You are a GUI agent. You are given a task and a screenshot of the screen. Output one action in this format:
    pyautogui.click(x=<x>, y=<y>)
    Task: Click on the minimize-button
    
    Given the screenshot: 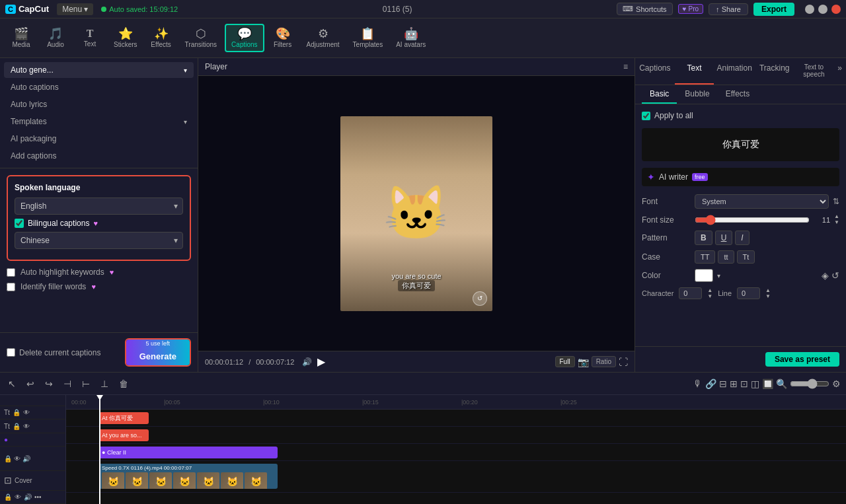 What is the action you would take?
    pyautogui.click(x=810, y=9)
    